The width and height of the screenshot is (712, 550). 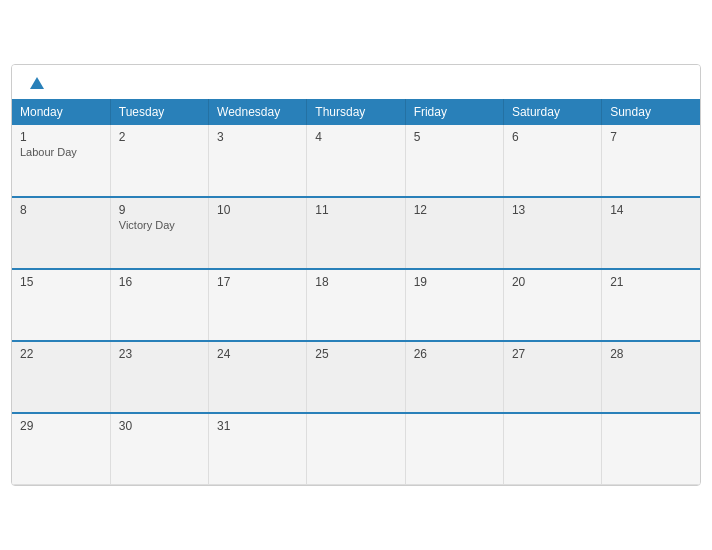 What do you see at coordinates (454, 282) in the screenshot?
I see `day-number: 19` at bounding box center [454, 282].